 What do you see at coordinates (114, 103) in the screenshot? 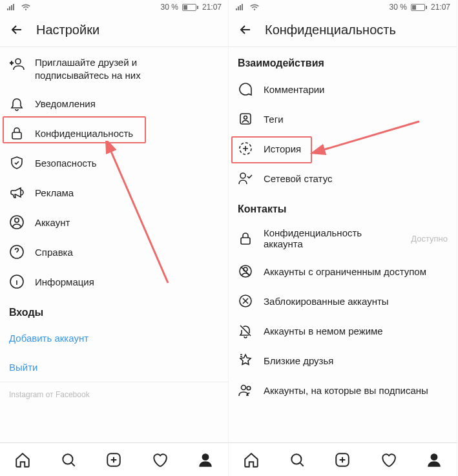
I see `menu-notifications: Уведомления` at bounding box center [114, 103].